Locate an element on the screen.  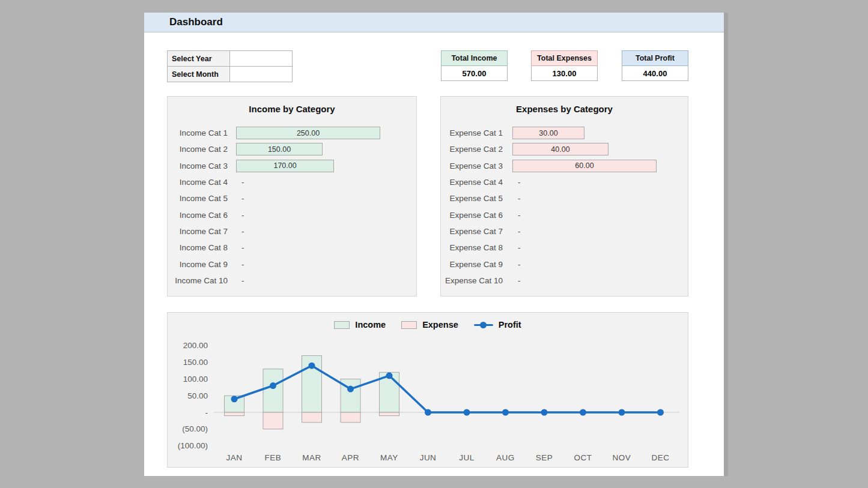
income-by-category-panel: Income by Category Income Cat 1250.00Inc… is located at coordinates (292, 196).